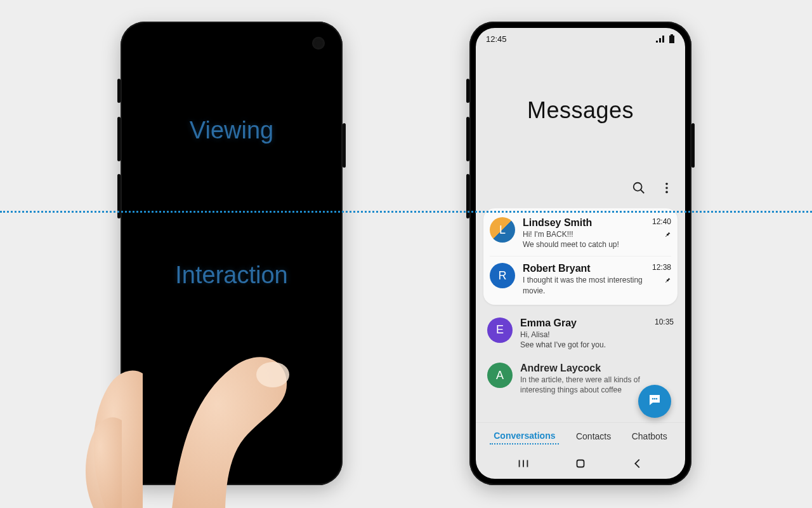 The width and height of the screenshot is (812, 508). I want to click on conversation-row: R Robert Bryant I thought it was the mos…, so click(580, 279).